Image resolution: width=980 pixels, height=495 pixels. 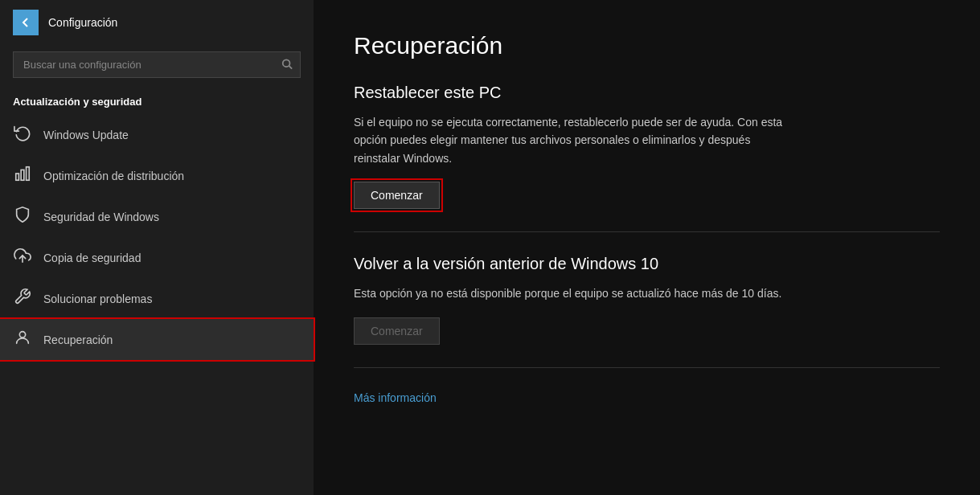 I want to click on sidebar-item-label: Copia de seguridad, so click(x=92, y=258).